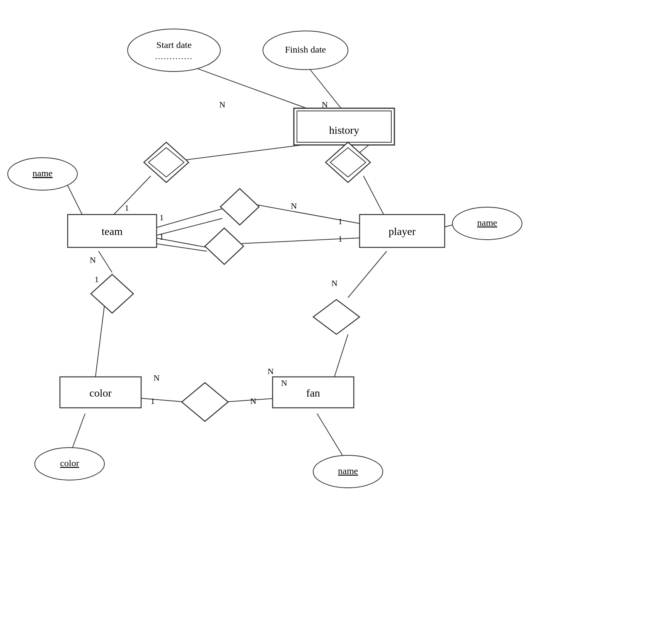  I want to click on line-player-fanrel, so click(367, 274).